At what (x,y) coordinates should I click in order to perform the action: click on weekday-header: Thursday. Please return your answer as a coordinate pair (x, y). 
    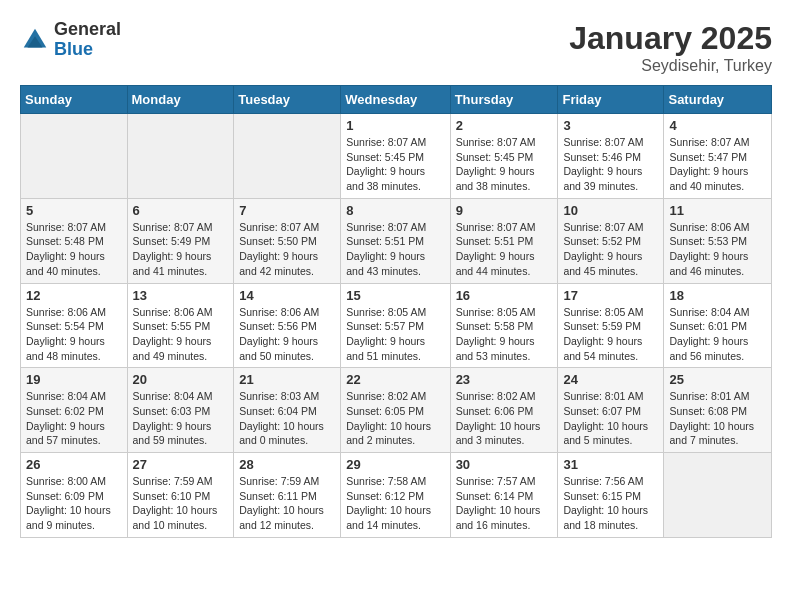
    Looking at the image, I should click on (504, 100).